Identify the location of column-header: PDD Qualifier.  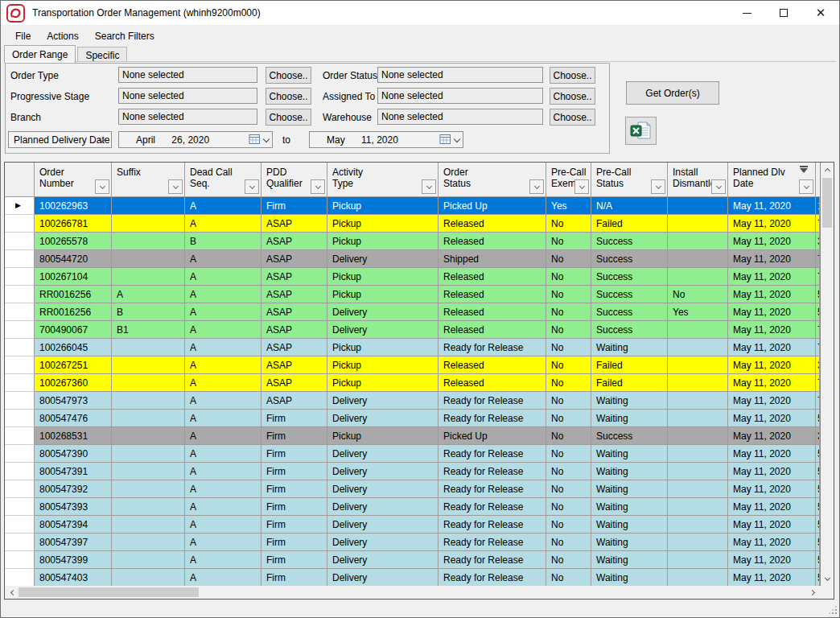
(294, 180).